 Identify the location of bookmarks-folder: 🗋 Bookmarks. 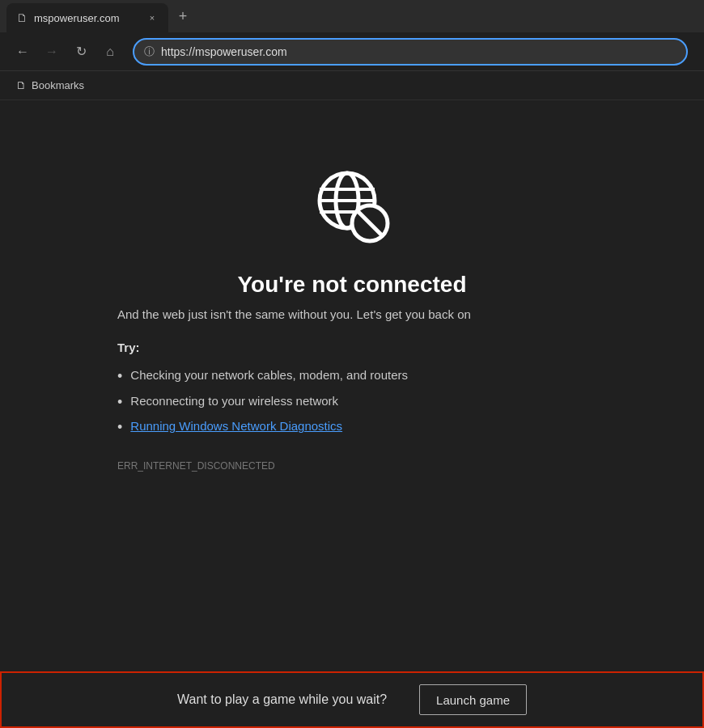
(50, 86).